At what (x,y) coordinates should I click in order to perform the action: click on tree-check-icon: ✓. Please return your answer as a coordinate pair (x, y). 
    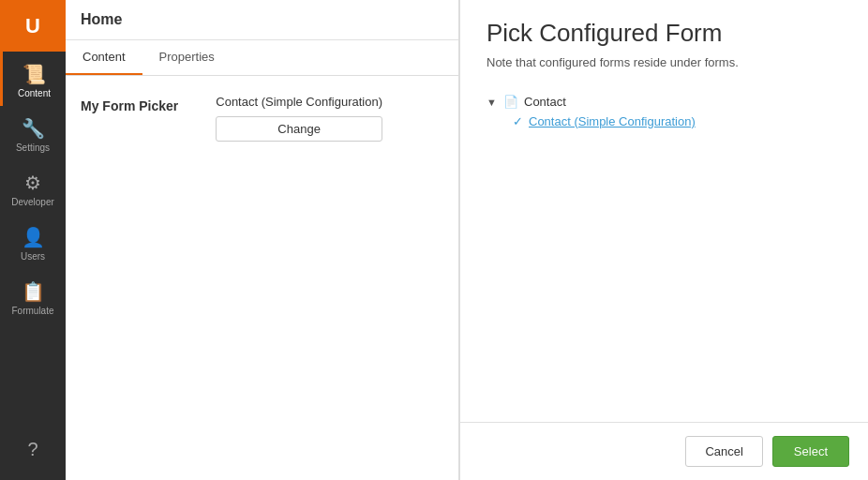
    Looking at the image, I should click on (517, 122).